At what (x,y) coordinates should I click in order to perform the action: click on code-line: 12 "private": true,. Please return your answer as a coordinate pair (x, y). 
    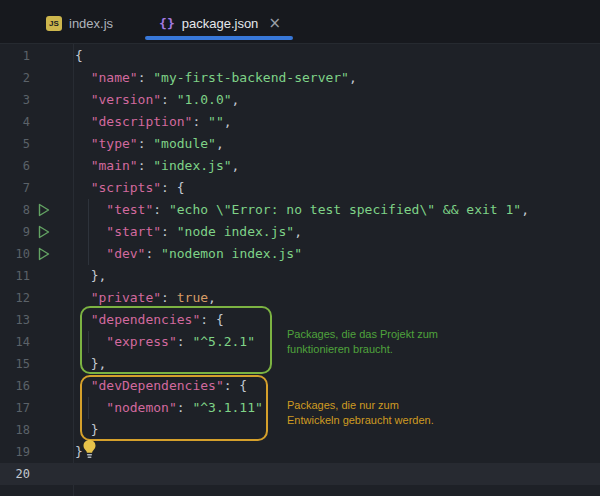
    Looking at the image, I should click on (300, 298).